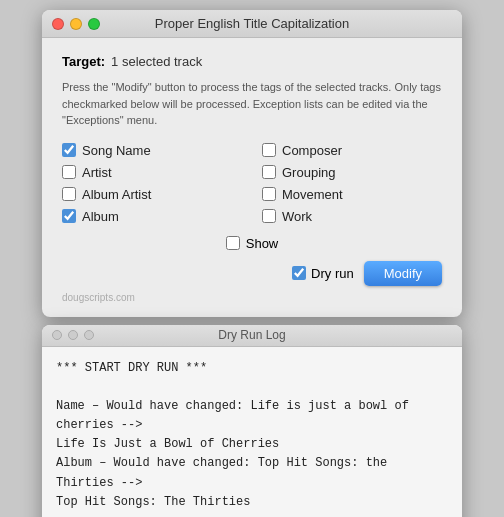 This screenshot has height=517, width=504. What do you see at coordinates (100, 216) in the screenshot?
I see `checkbox-album-label: Album` at bounding box center [100, 216].